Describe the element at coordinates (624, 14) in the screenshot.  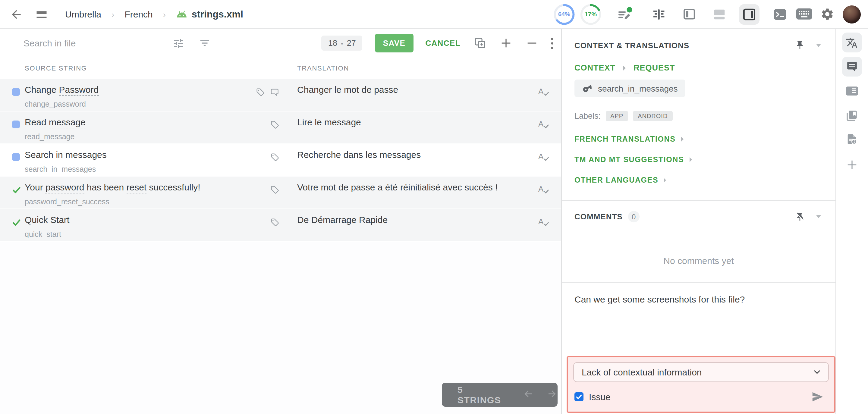
I see `proofread-notes-icon` at that location.